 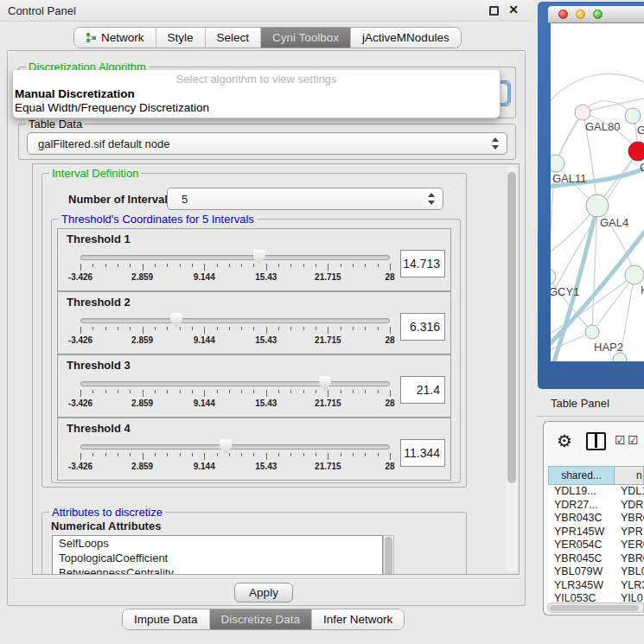 I want to click on table-row: YLR345WYLR3, so click(x=596, y=586).